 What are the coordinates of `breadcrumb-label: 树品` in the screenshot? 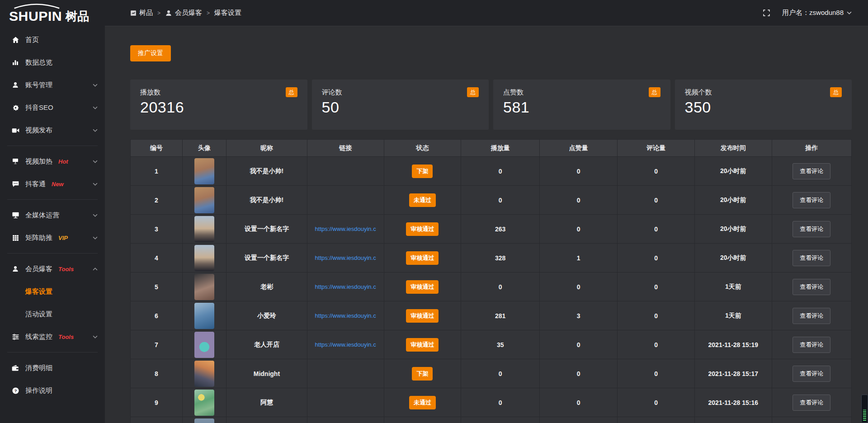 It's located at (146, 13).